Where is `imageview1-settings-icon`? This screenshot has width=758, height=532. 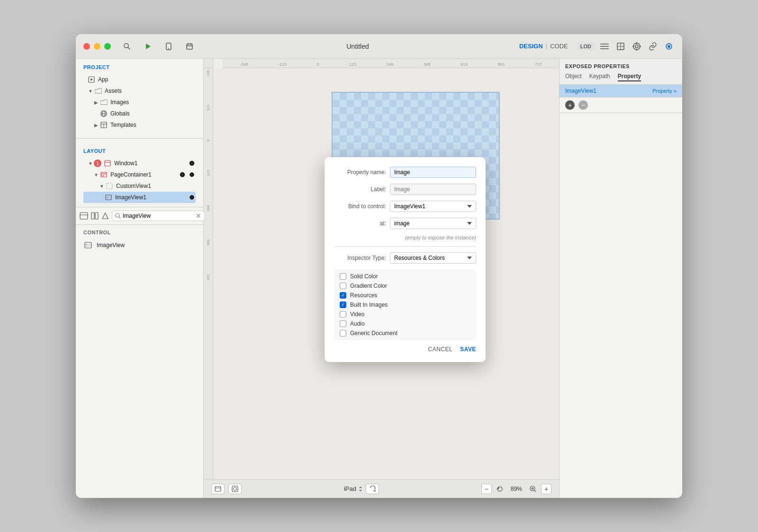 imageview1-settings-icon is located at coordinates (192, 197).